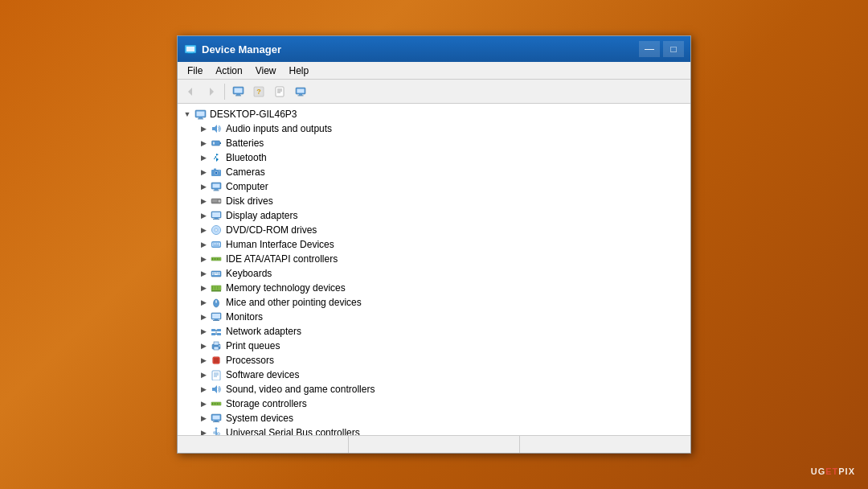 This screenshot has width=868, height=489. I want to click on tree-item-software: ▶ Software devices, so click(434, 375).